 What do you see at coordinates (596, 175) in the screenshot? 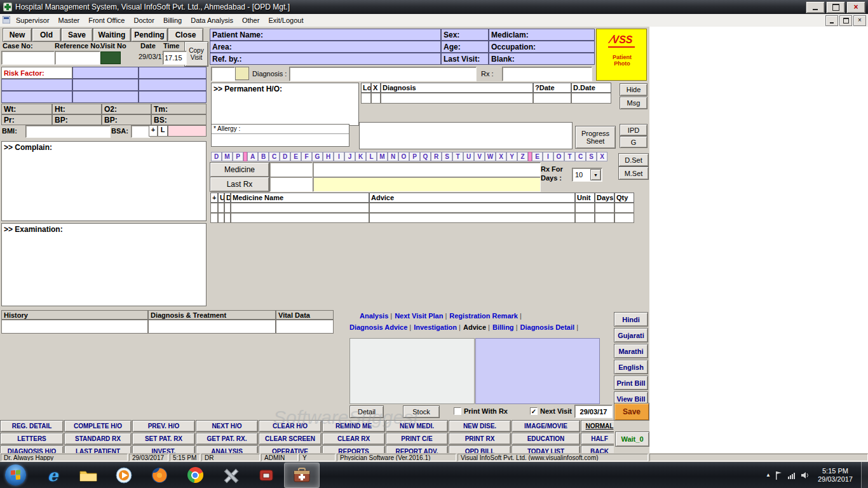
I see `chevron-down-icon: ▼` at bounding box center [596, 175].